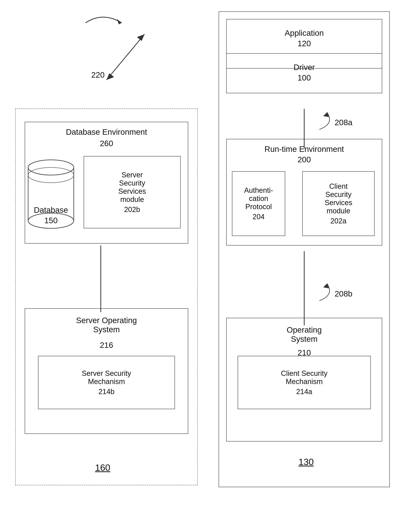 Image resolution: width=420 pixels, height=506 pixels. Describe the element at coordinates (304, 44) in the screenshot. I see `application-number: 120` at that location.